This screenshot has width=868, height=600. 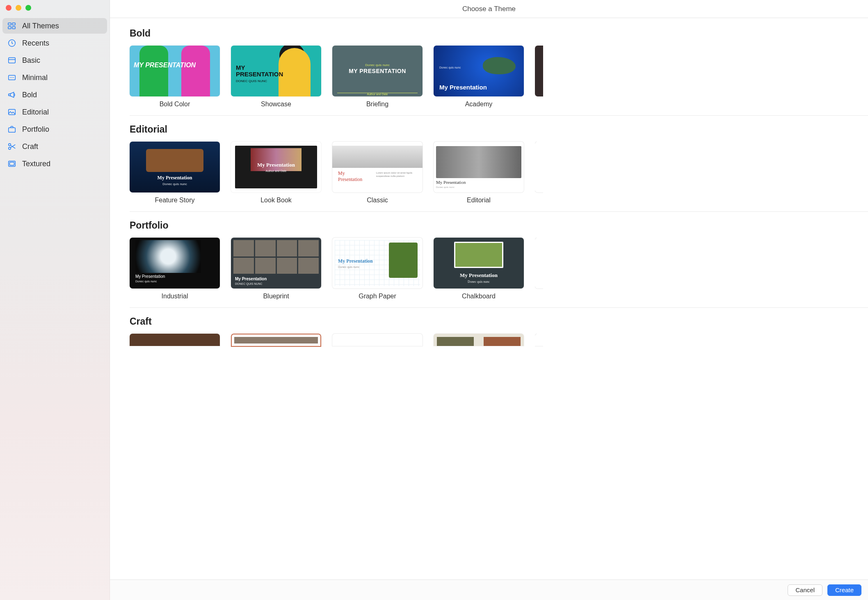 What do you see at coordinates (9, 8) in the screenshot?
I see `close-window-button` at bounding box center [9, 8].